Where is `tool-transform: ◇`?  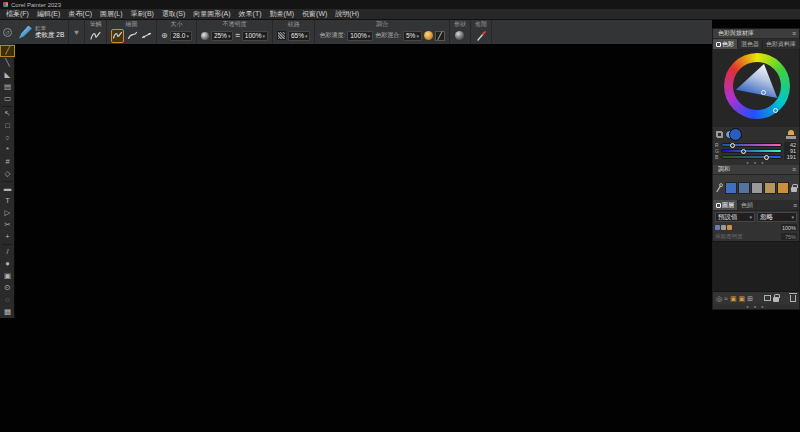 tool-transform: ◇ is located at coordinates (8, 174).